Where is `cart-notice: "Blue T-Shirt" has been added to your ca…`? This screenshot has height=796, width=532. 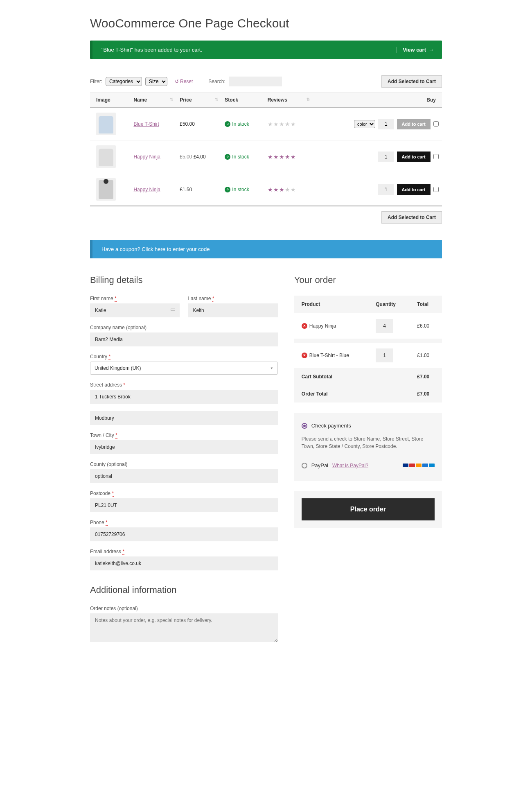 cart-notice: "Blue T-Shirt" has been added to your ca… is located at coordinates (266, 50).